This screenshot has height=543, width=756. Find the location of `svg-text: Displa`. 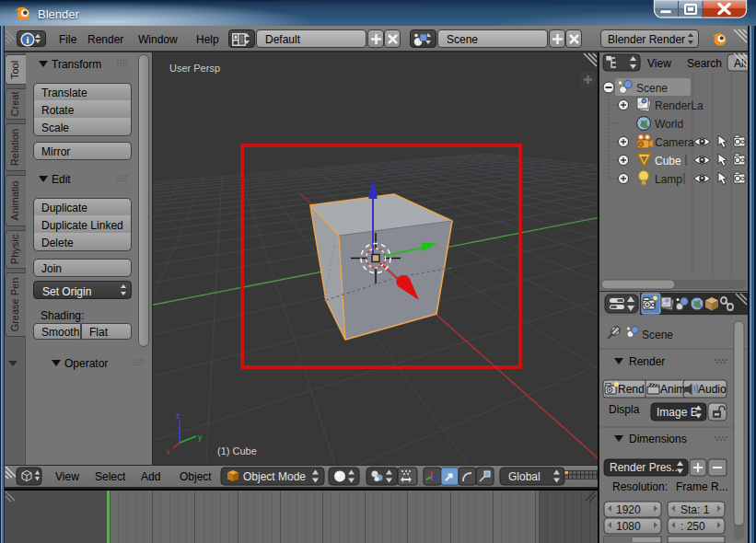

svg-text: Displa is located at coordinates (624, 410).